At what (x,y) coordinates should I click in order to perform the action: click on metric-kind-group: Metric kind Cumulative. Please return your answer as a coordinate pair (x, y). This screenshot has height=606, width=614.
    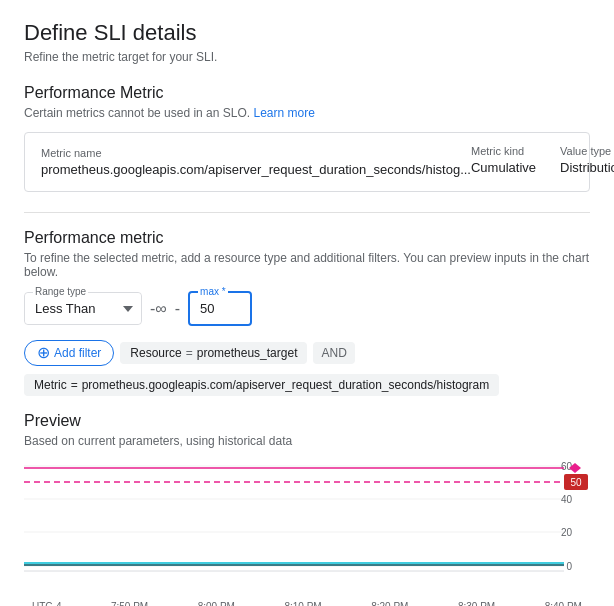
    Looking at the image, I should click on (504, 160).